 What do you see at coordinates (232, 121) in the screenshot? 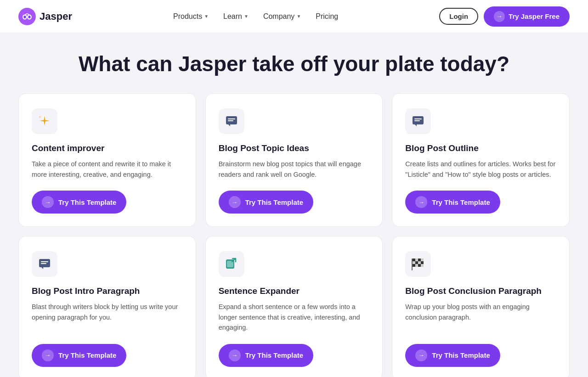
I see `chat-icon` at bounding box center [232, 121].